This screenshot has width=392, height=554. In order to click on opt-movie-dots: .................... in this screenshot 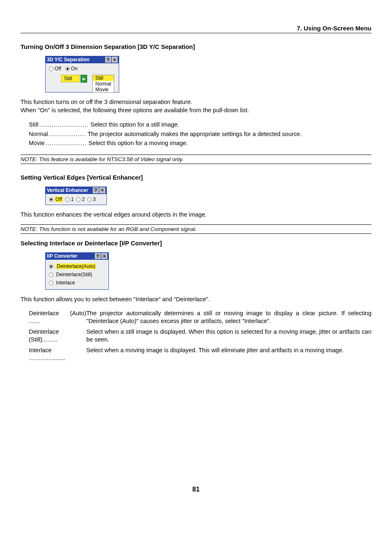, I will do `click(67, 143)`.